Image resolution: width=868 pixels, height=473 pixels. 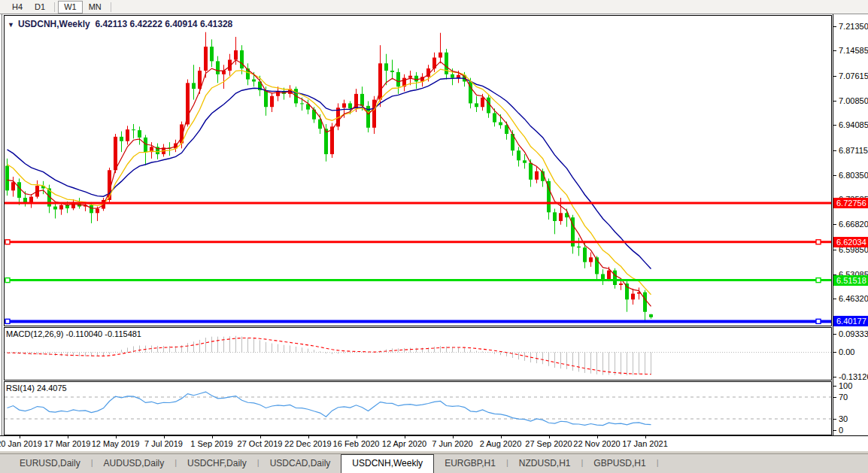 I want to click on price-axis-label: 7.21350, so click(x=851, y=27).